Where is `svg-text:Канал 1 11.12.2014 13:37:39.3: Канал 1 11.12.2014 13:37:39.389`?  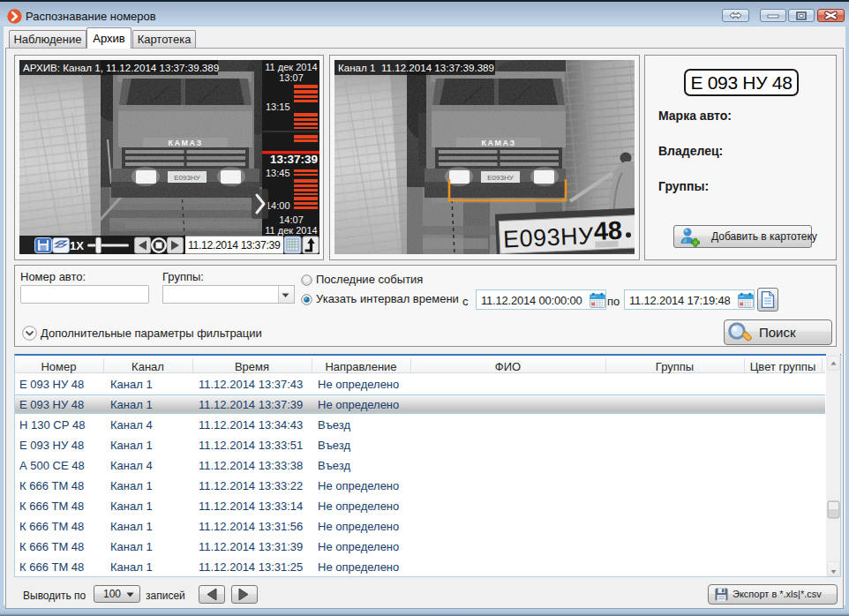
svg-text:Канал 1 11.12.2014 13:37:39.3: Канал 1 11.12.2014 13:37:39.389 is located at coordinates (417, 67).